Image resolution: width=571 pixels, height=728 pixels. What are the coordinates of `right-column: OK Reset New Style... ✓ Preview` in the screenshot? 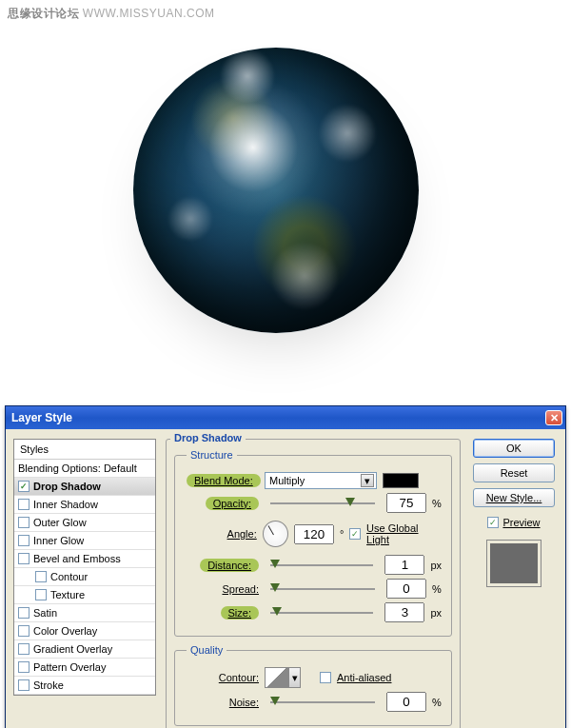 It's located at (514, 513).